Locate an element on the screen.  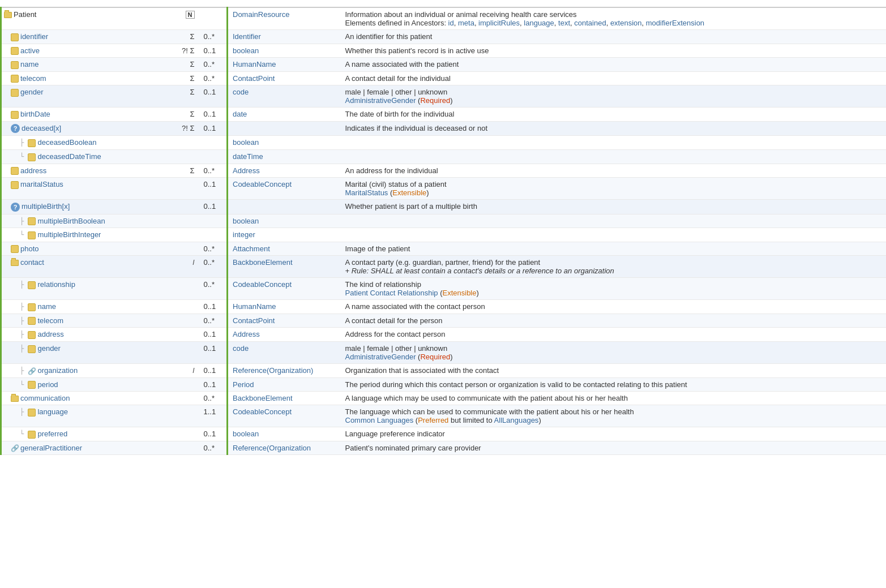
name-cell: identifier is located at coordinates (80, 37).